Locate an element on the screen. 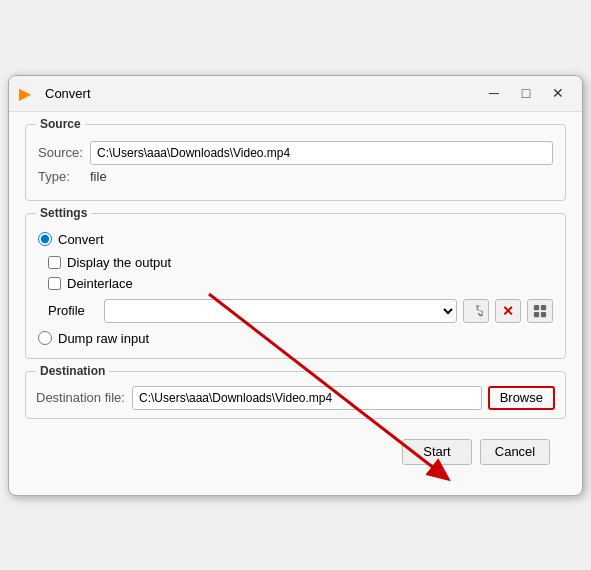 The height and width of the screenshot is (570, 591). convert-radio-label: Convert is located at coordinates (81, 240).